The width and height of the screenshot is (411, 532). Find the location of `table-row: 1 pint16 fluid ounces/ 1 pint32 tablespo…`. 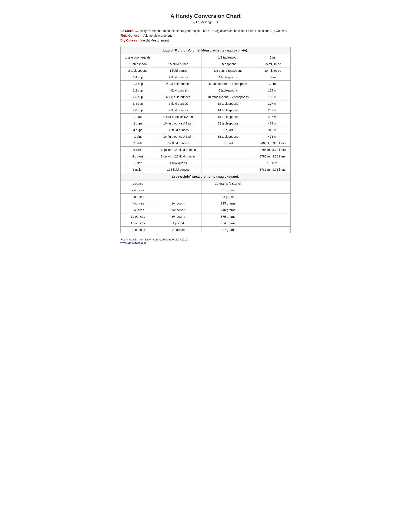

table-row: 1 pint16 fluid ounces/ 1 pint32 tablespo… is located at coordinates (206, 137).